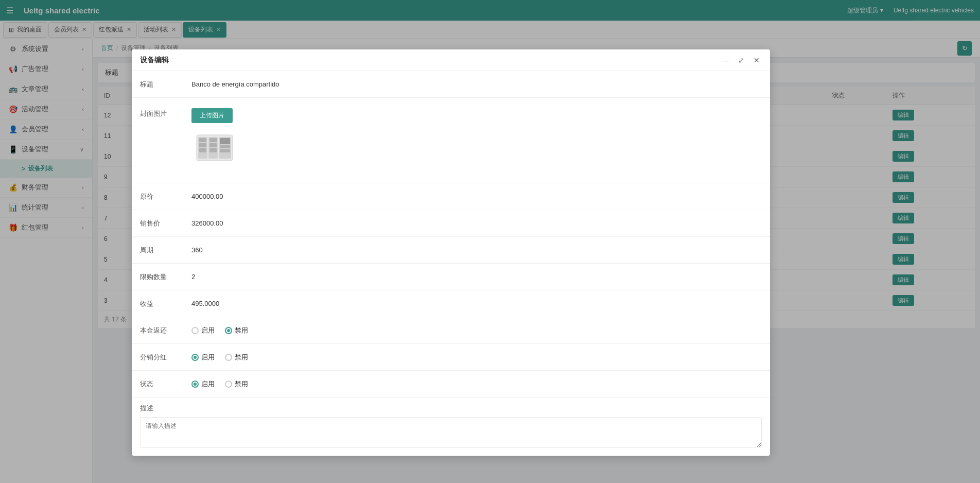 The image size is (980, 483). Describe the element at coordinates (451, 384) in the screenshot. I see `form-row-status: 状态 启用 禁用` at that location.